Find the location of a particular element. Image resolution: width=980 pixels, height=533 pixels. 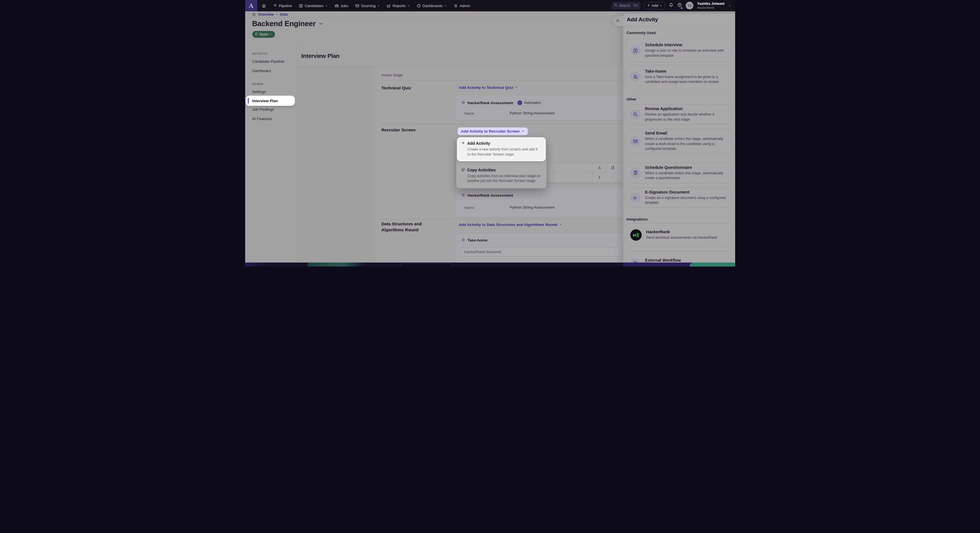

add-activity-to-recruiter-screen-button: Add Activity to Recruiter Screen is located at coordinates (493, 131).